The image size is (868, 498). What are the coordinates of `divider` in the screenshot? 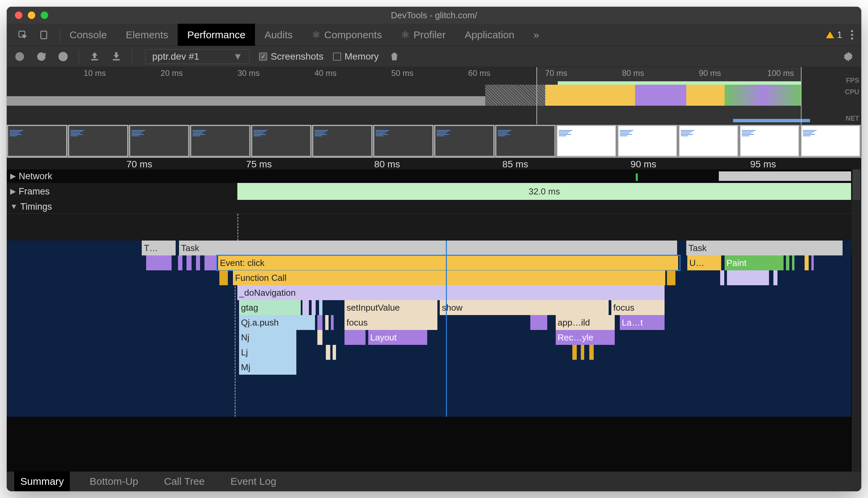 It's located at (79, 57).